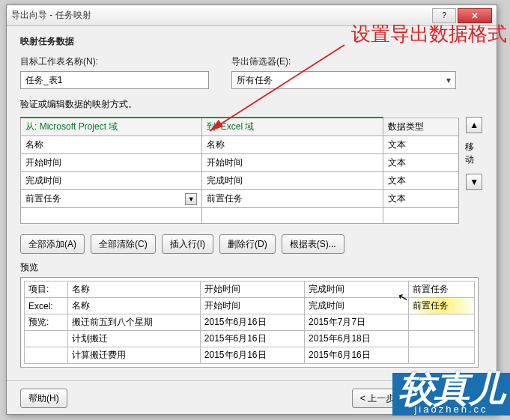 The image size is (510, 420). Describe the element at coordinates (313, 244) in the screenshot. I see `based-on-table-button: 根据表(S)...` at that location.